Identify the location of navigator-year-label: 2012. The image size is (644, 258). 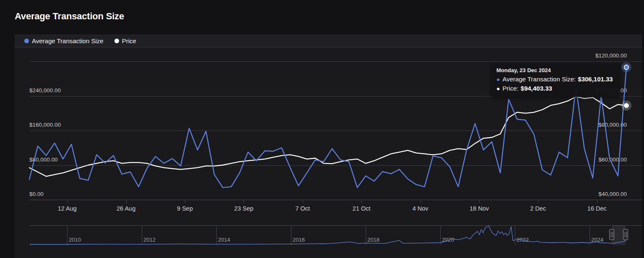
(149, 240).